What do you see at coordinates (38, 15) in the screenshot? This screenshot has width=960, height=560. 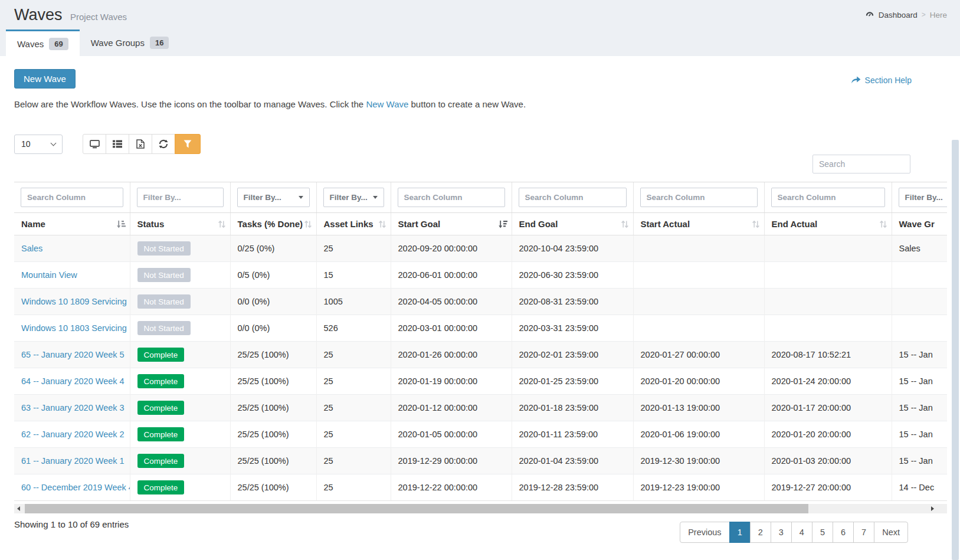 I see `page-title: Waves` at bounding box center [38, 15].